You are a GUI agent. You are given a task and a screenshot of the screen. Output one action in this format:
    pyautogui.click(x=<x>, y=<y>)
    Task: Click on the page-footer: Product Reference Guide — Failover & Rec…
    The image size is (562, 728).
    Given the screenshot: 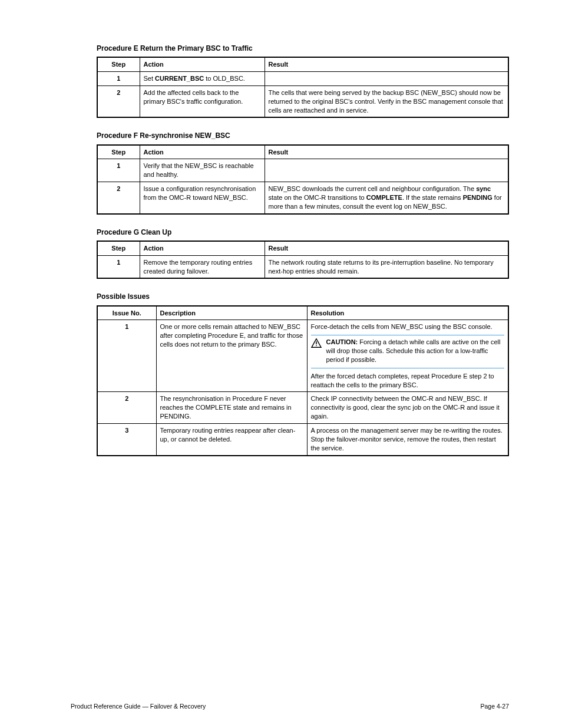 What is the action you would take?
    pyautogui.click(x=281, y=706)
    